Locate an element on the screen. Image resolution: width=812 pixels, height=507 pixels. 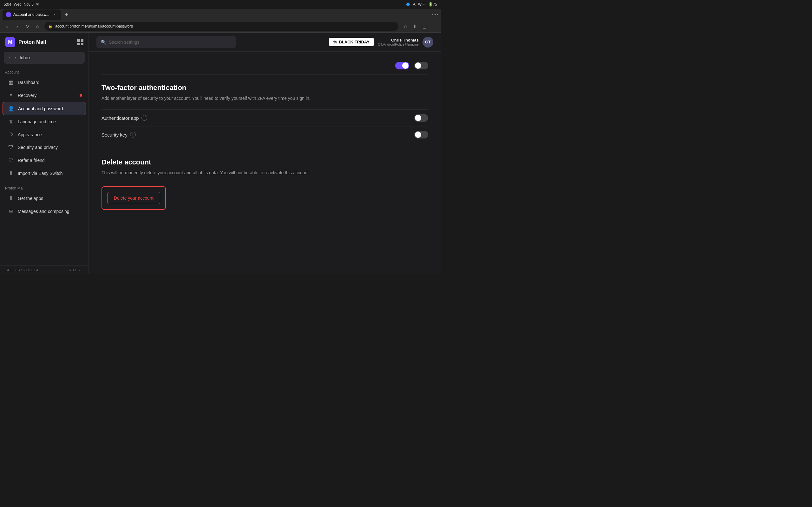
grid-apps-icon is located at coordinates (81, 42).